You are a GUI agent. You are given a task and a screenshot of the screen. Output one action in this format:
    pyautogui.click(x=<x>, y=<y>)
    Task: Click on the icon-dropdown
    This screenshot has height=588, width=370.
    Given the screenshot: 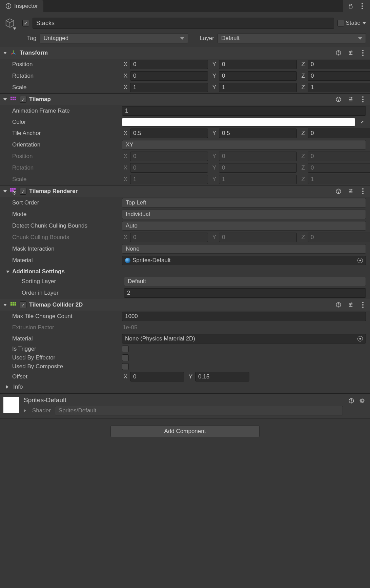 What is the action you would take?
    pyautogui.click(x=15, y=28)
    